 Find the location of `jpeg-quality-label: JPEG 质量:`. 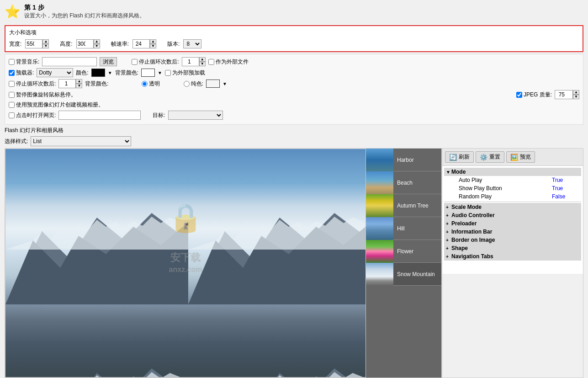

jpeg-quality-label: JPEG 质量: is located at coordinates (534, 95).